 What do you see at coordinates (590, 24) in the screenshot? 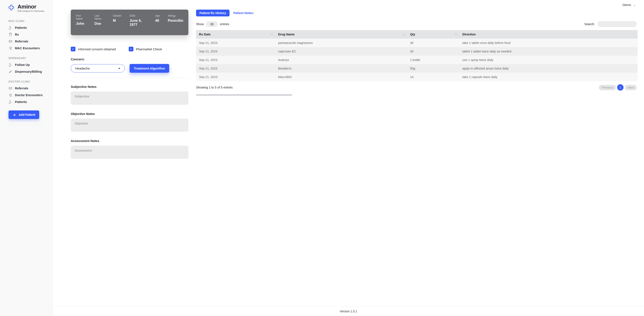
I see `search-label: Search:` at bounding box center [590, 24].